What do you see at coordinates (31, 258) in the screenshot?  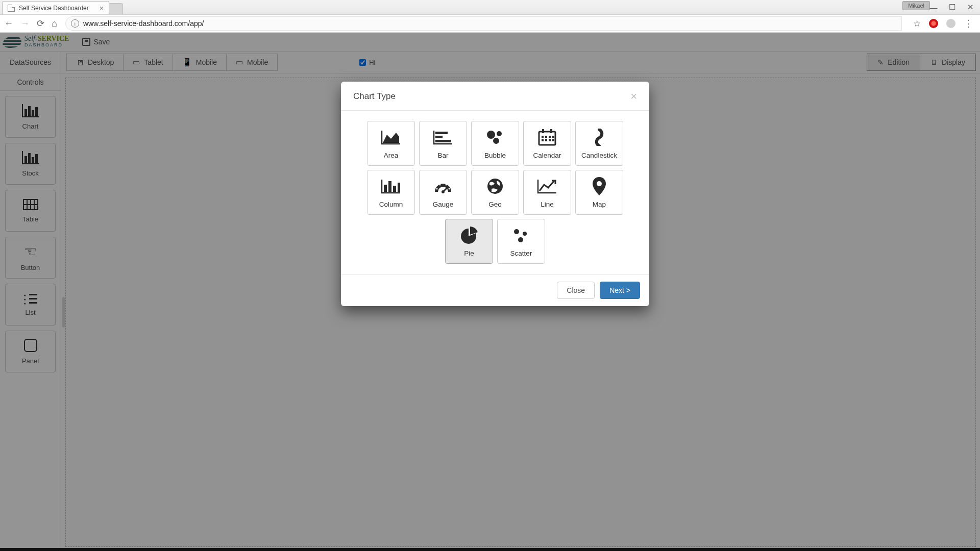 I see `control-item-button: ☞ Button` at bounding box center [31, 258].